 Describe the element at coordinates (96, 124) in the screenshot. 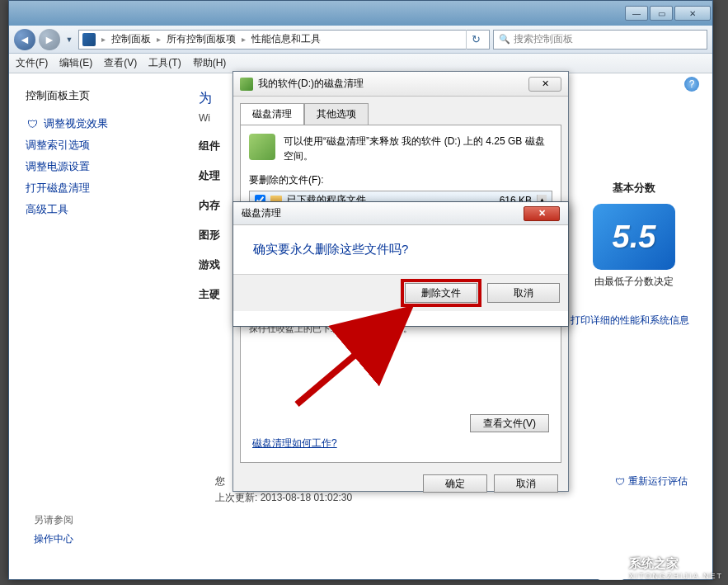

I see `sidebar-visual-effects: 🛡调整视觉效果` at that location.